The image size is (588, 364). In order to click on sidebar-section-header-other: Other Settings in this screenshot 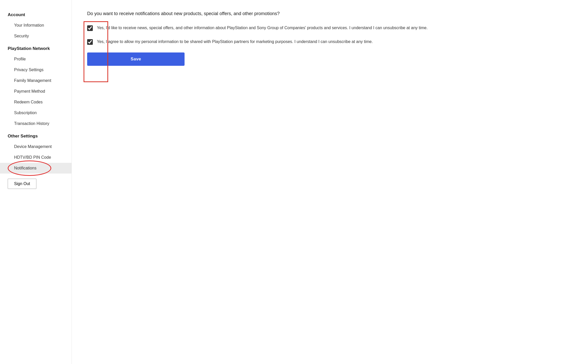, I will do `click(36, 135)`.